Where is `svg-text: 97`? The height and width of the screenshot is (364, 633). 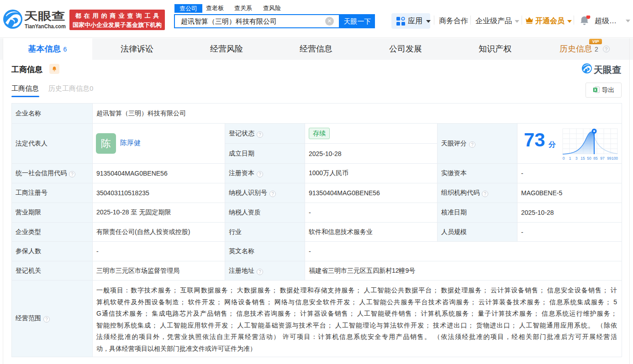 svg-text: 97 is located at coordinates (602, 158).